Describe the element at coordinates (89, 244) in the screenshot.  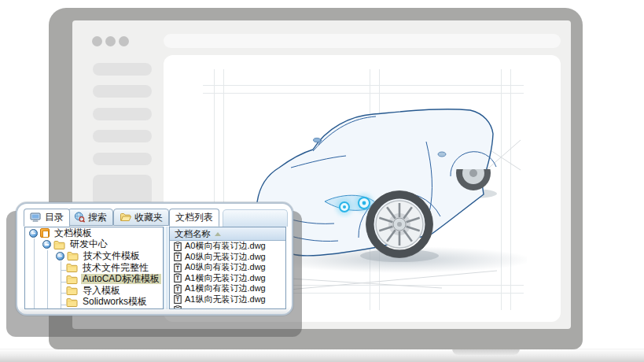
I see `tree-item-label: 研发中心` at that location.